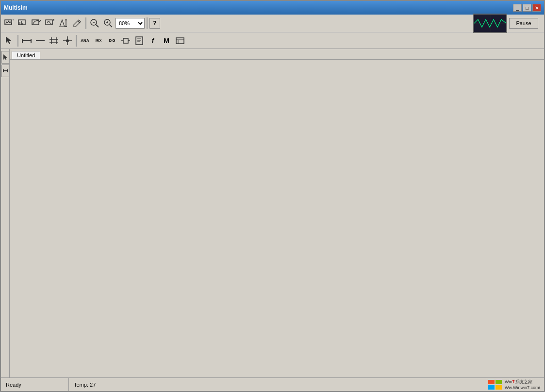 Image resolution: width=545 pixels, height=392 pixels. What do you see at coordinates (273, 384) in the screenshot?
I see `status-bar: Ready Temp: 27 Win7系统之家 Ww.Winwin7.com/` at bounding box center [273, 384].